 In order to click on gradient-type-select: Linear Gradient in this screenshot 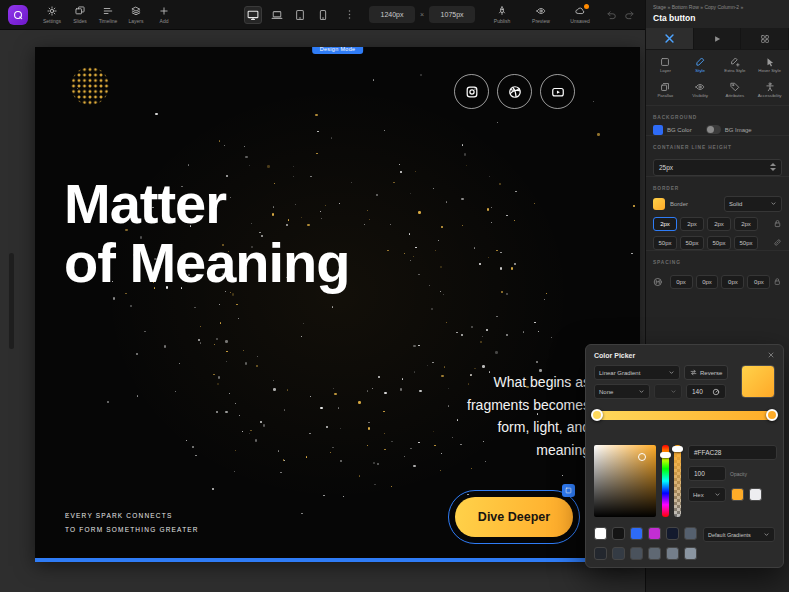, I will do `click(637, 372)`.